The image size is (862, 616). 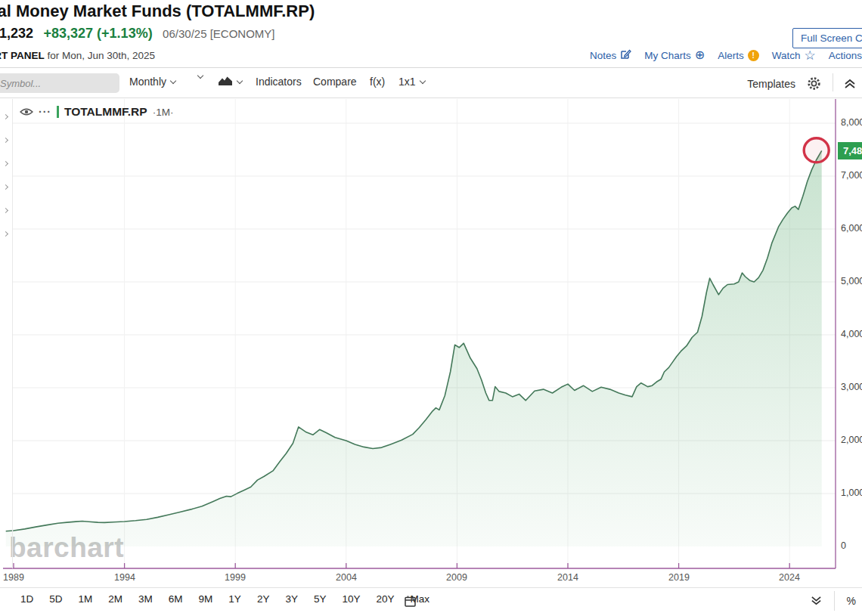 I want to click on y-axis-label: 8,000,000, so click(x=851, y=122).